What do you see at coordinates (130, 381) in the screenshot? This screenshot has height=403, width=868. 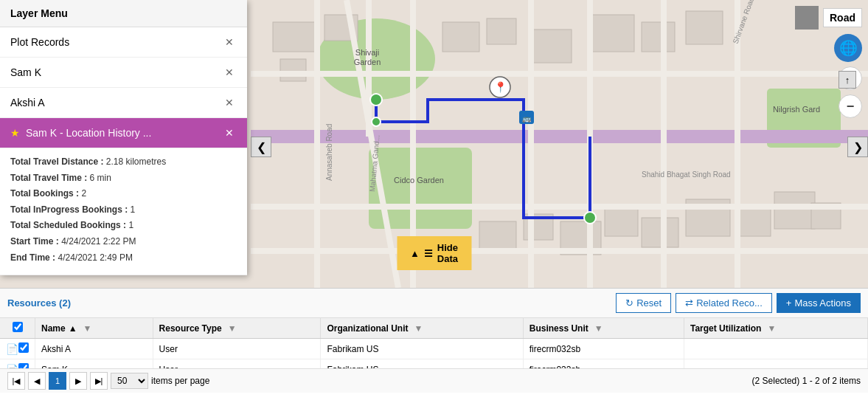 I see `per-page-select: 50 100 200` at bounding box center [130, 381].